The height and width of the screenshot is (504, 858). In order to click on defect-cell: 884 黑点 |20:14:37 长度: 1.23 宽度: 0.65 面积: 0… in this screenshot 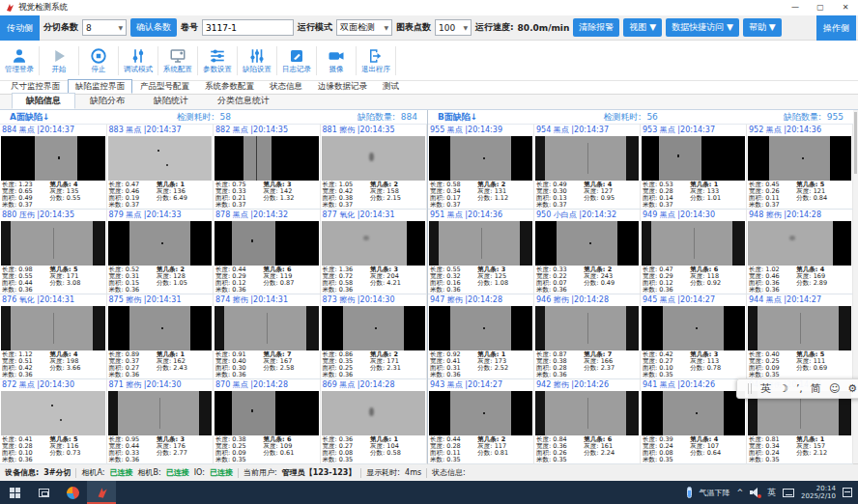, I will do `click(54, 167)`.